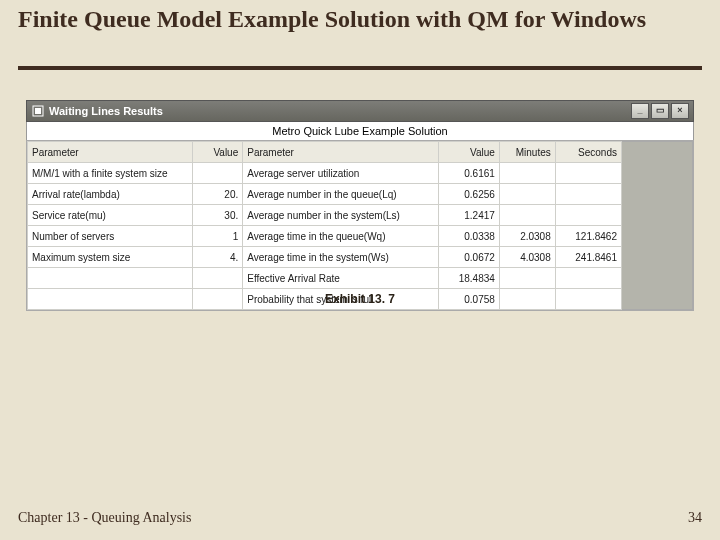 This screenshot has width=720, height=540. What do you see at coordinates (218, 258) in the screenshot?
I see `cell-value-left: 4.` at bounding box center [218, 258].